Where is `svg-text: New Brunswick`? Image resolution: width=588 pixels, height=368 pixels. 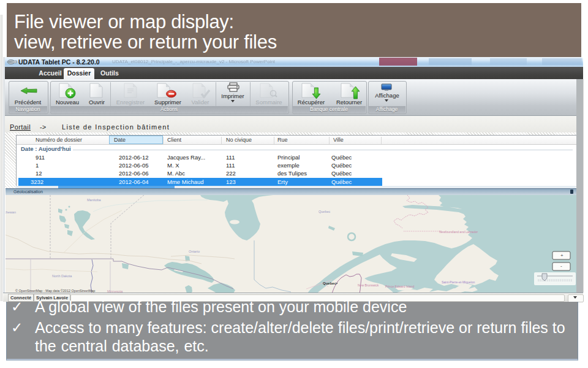
svg-text: New Brunswick is located at coordinates (369, 285).